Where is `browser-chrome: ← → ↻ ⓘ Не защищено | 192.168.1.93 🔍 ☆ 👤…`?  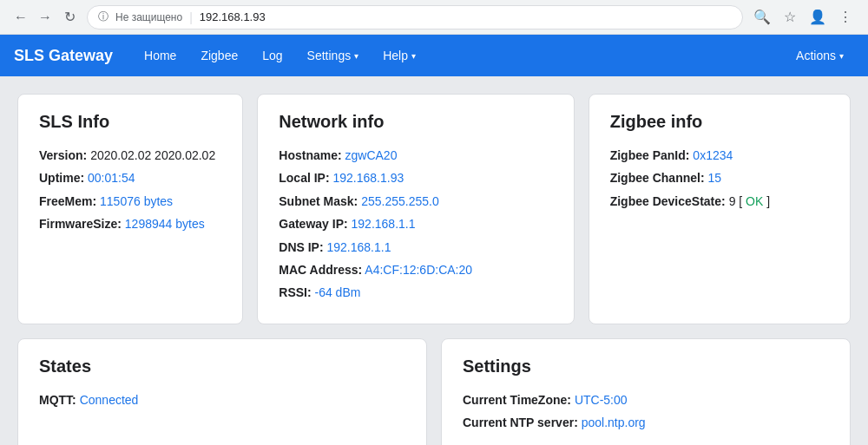
browser-chrome: ← → ↻ ⓘ Не защищено | 192.168.1.93 🔍 ☆ 👤… is located at coordinates (434, 17).